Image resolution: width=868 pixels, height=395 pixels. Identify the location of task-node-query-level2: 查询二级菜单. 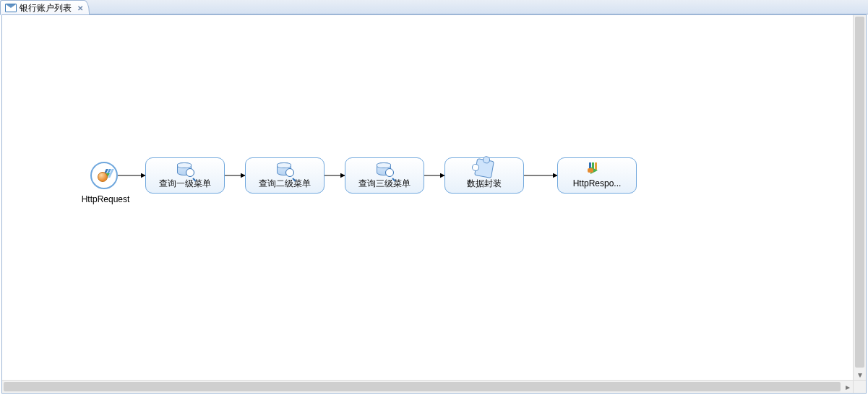
(285, 175).